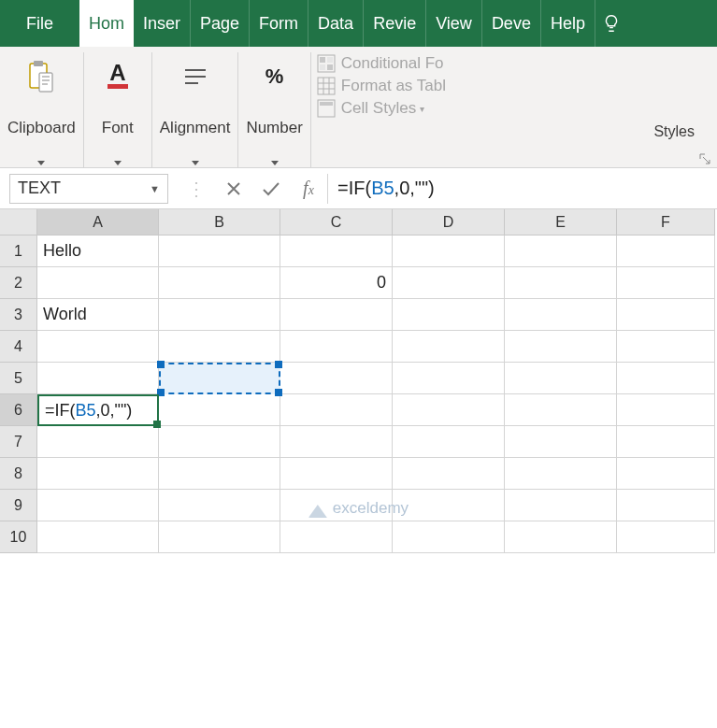 The image size is (717, 728). I want to click on row-header-8: 8, so click(19, 474).